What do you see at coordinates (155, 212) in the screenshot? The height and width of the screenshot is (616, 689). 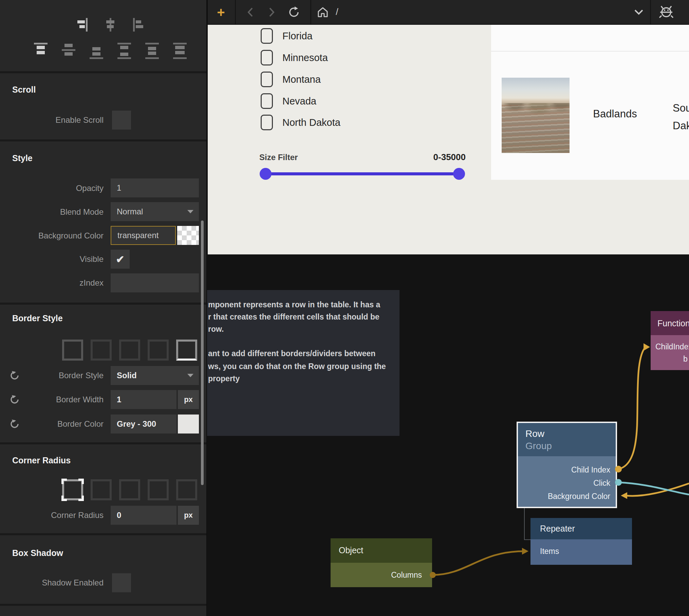 I see `blend-mode-select: Normal` at bounding box center [155, 212].